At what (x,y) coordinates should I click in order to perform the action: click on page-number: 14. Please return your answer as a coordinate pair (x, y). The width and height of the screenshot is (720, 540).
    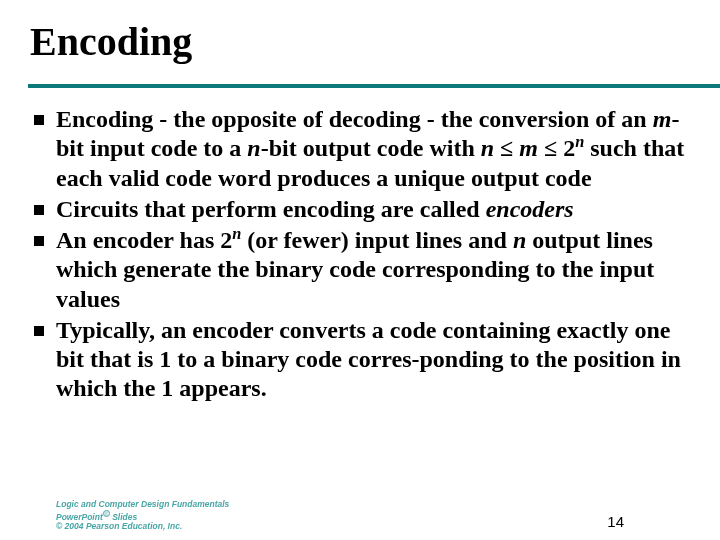
    Looking at the image, I should click on (616, 522).